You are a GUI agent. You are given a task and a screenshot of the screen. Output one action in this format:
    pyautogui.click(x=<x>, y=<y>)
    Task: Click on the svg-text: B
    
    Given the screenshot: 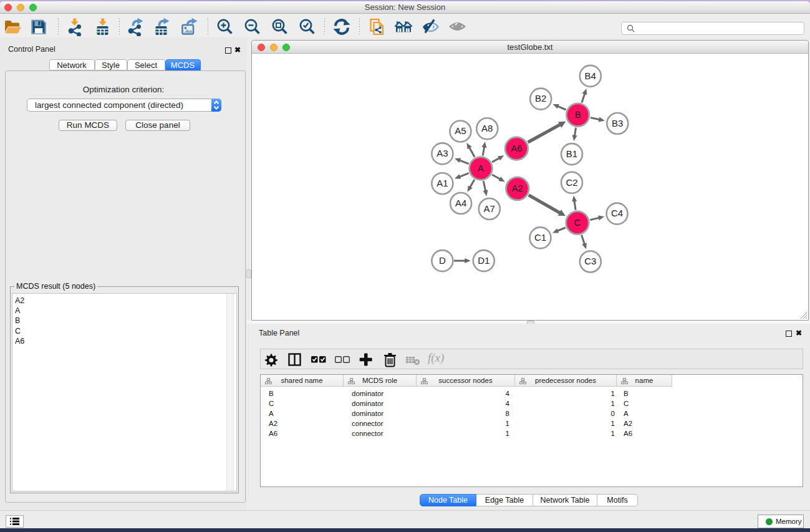 What is the action you would take?
    pyautogui.click(x=578, y=115)
    